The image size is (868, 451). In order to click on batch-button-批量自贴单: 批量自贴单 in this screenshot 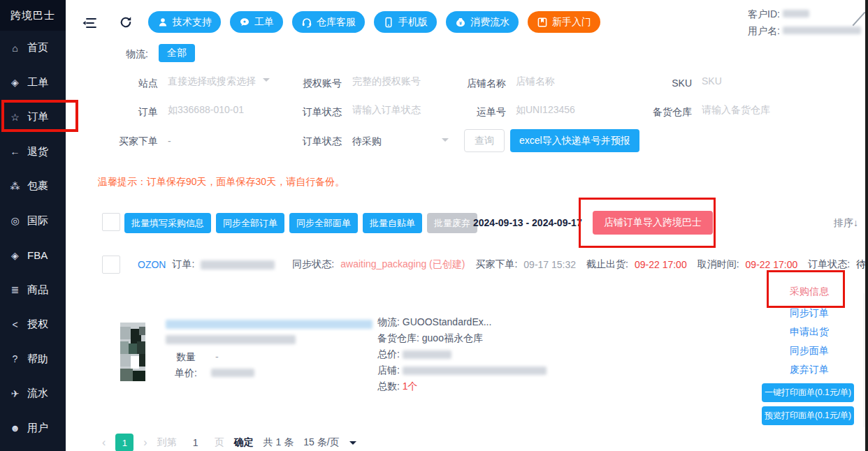, I will do `click(393, 223)`.